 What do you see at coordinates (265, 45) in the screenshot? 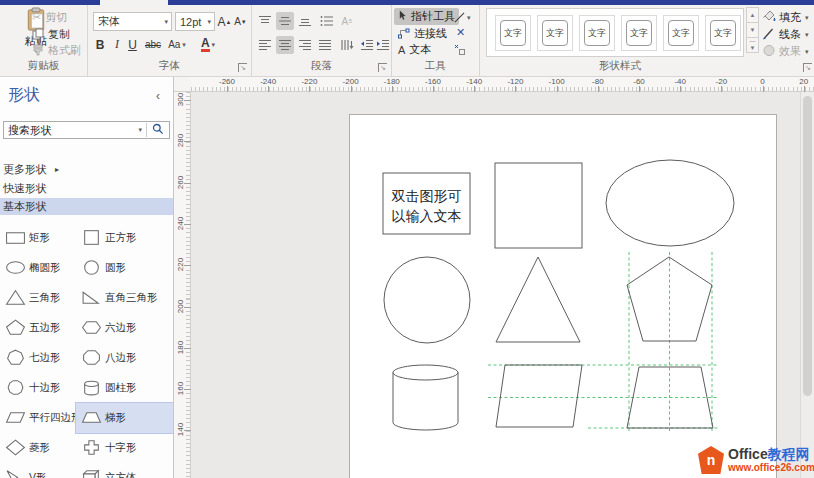
I see `align-left-icon` at bounding box center [265, 45].